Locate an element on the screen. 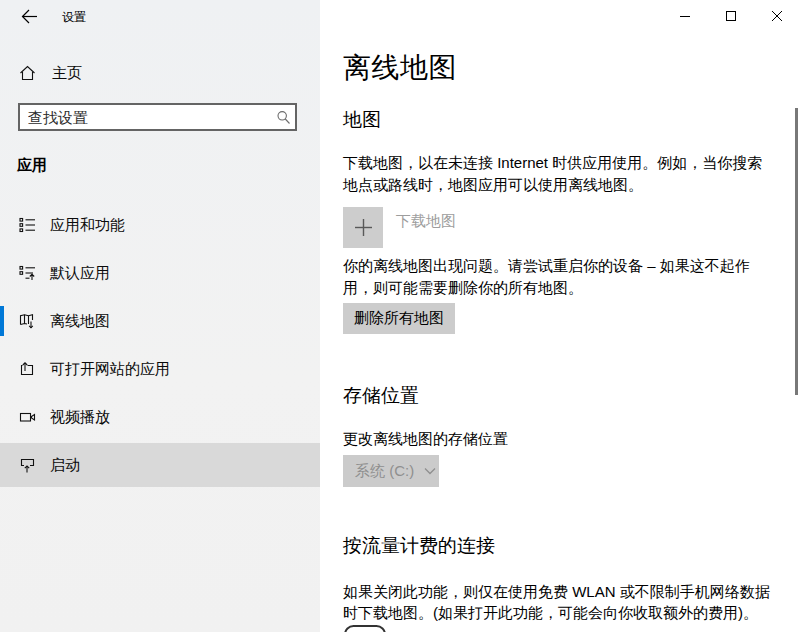 The width and height of the screenshot is (800, 632). home-icon is located at coordinates (27, 73).